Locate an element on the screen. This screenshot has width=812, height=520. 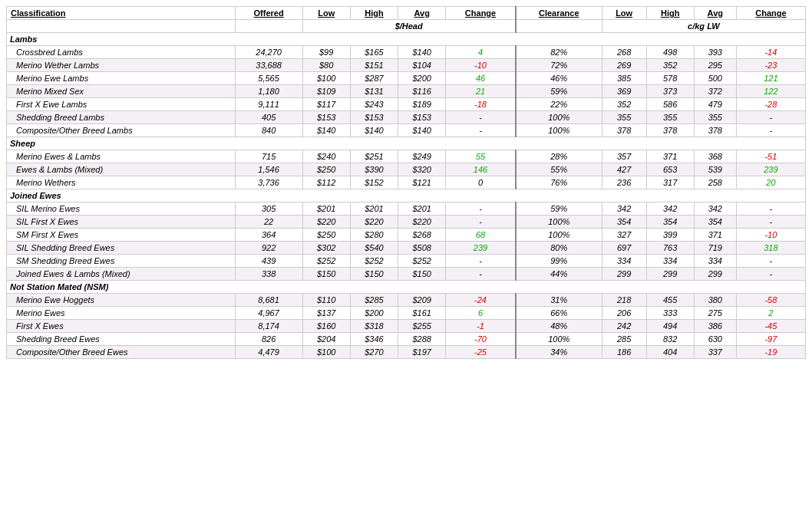
cell-5: -1 is located at coordinates (480, 327).